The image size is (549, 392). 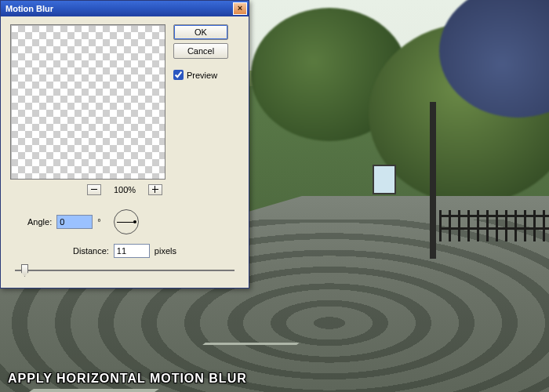 What do you see at coordinates (125, 270) in the screenshot?
I see `distance-slider` at bounding box center [125, 270].